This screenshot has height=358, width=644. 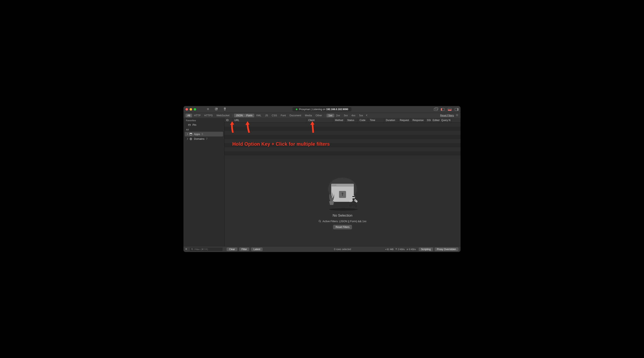 What do you see at coordinates (239, 116) in the screenshot?
I see `filter-content-json: JSON` at bounding box center [239, 116].